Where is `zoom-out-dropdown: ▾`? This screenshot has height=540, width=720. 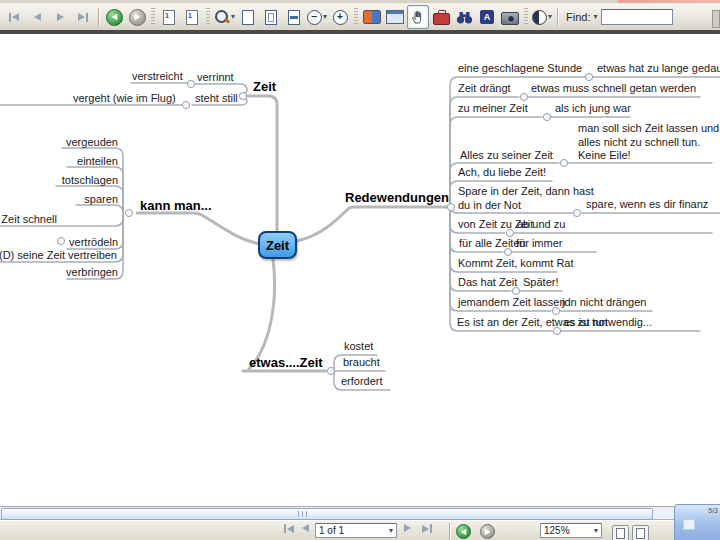 zoom-out-dropdown: ▾ is located at coordinates (325, 17).